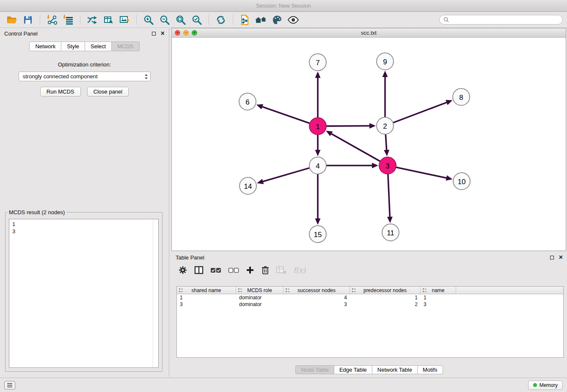 This screenshot has width=567, height=392. Describe the element at coordinates (178, 33) in the screenshot. I see `close-window-icon: ×` at that location.